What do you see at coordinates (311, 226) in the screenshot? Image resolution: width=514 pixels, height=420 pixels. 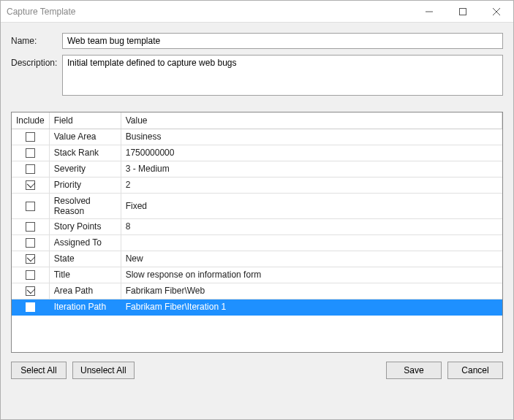 I see `value-cell: 8` at bounding box center [311, 226].